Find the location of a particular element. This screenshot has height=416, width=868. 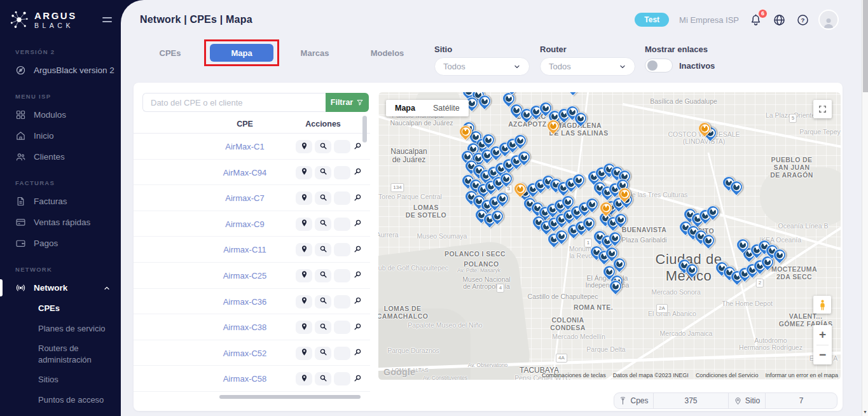

table-horizontal-scrollbar is located at coordinates (290, 397).